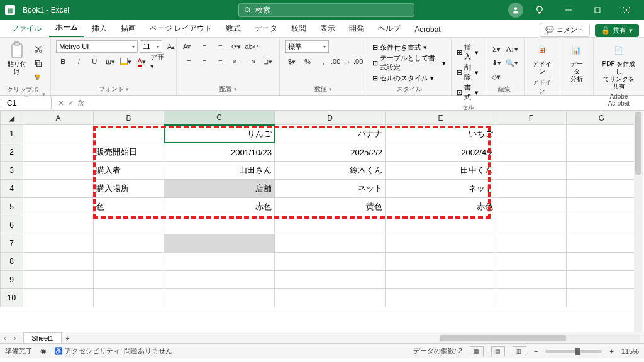  What do you see at coordinates (531, 118) in the screenshot?
I see `column-header-F: F` at bounding box center [531, 118].